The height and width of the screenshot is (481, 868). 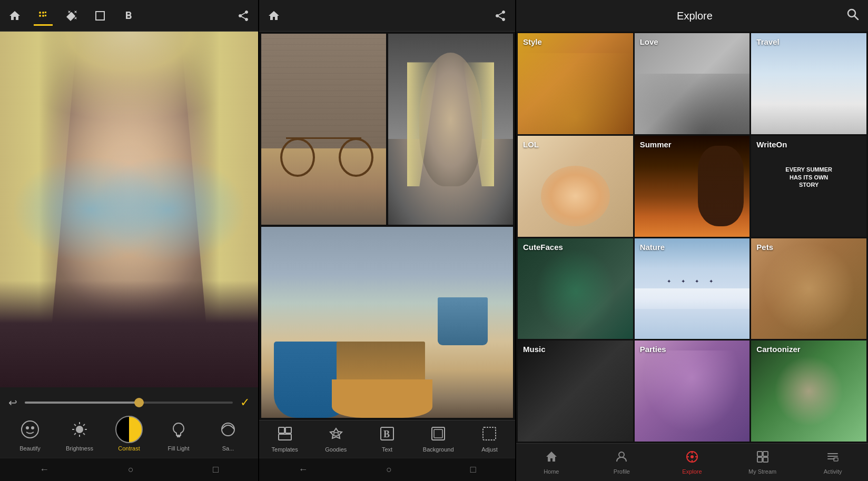 What do you see at coordinates (809, 84) in the screenshot?
I see `explore-cell-travel: Travel` at bounding box center [809, 84].